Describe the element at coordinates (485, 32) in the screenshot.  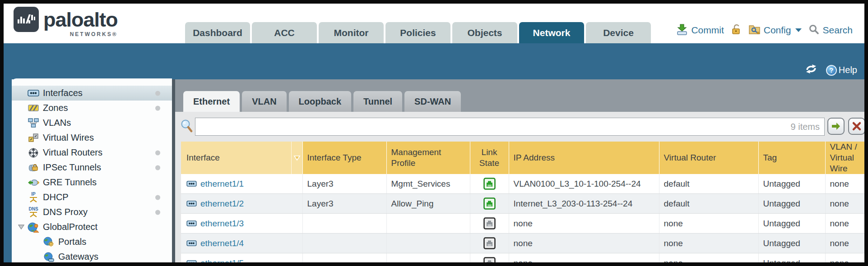
I see `tab-objects: Objects` at that location.